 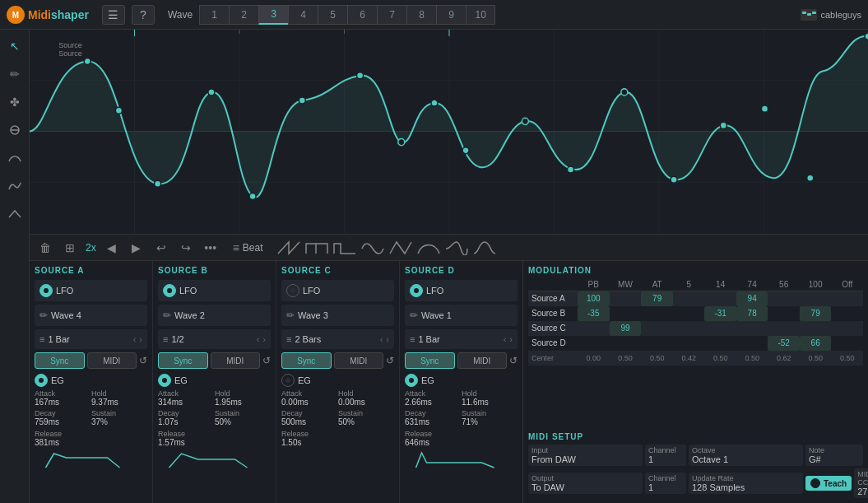 What do you see at coordinates (457, 248) in the screenshot?
I see `shape-ramp` at bounding box center [457, 248].